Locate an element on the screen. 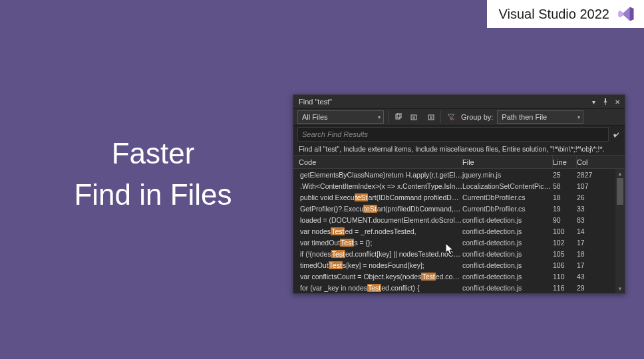  result-code: var timedOutTests = {}; is located at coordinates (378, 243).